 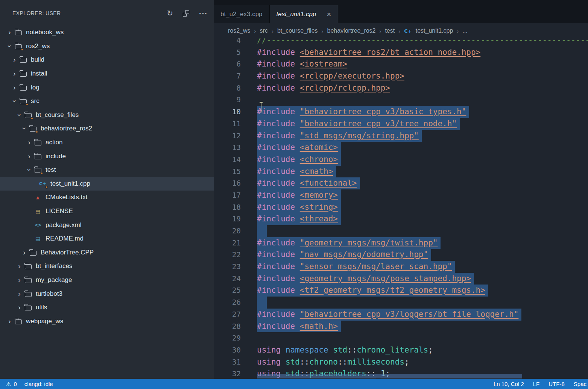 I want to click on code-token: using, so click(x=269, y=350).